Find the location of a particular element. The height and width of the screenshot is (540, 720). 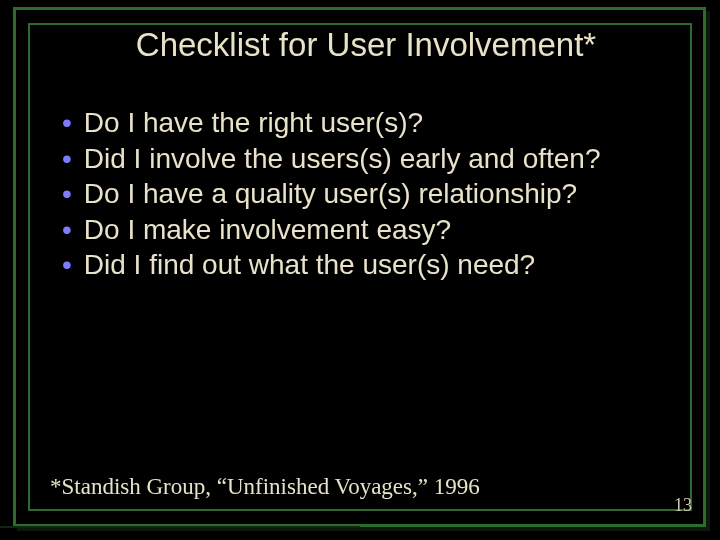

bullet-text: Do I have the right user(s)? is located at coordinates (373, 123).